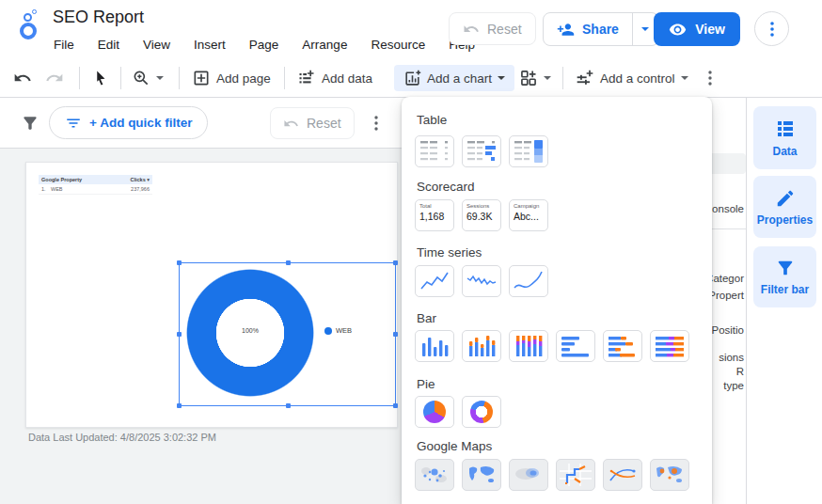  Describe the element at coordinates (482, 215) in the screenshot. I see `chart-thumb-scorecard-compact: Sessions 69.3K` at that location.